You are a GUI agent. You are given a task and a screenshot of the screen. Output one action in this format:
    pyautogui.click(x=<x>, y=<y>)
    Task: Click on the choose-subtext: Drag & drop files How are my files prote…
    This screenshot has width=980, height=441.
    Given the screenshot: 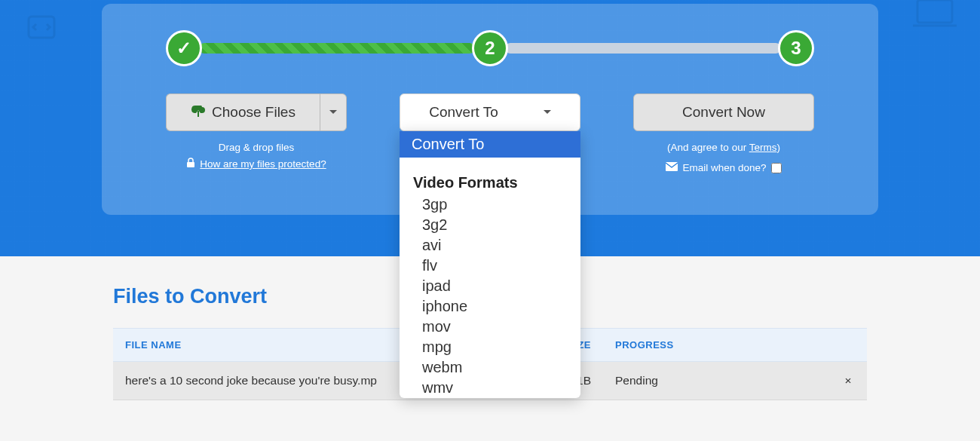 What is the action you would take?
    pyautogui.click(x=256, y=156)
    